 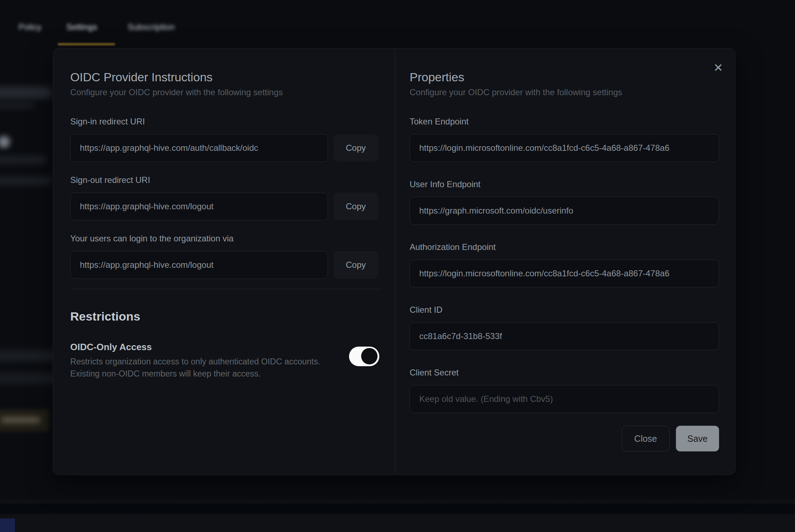 I want to click on toggle-thumb, so click(x=369, y=356).